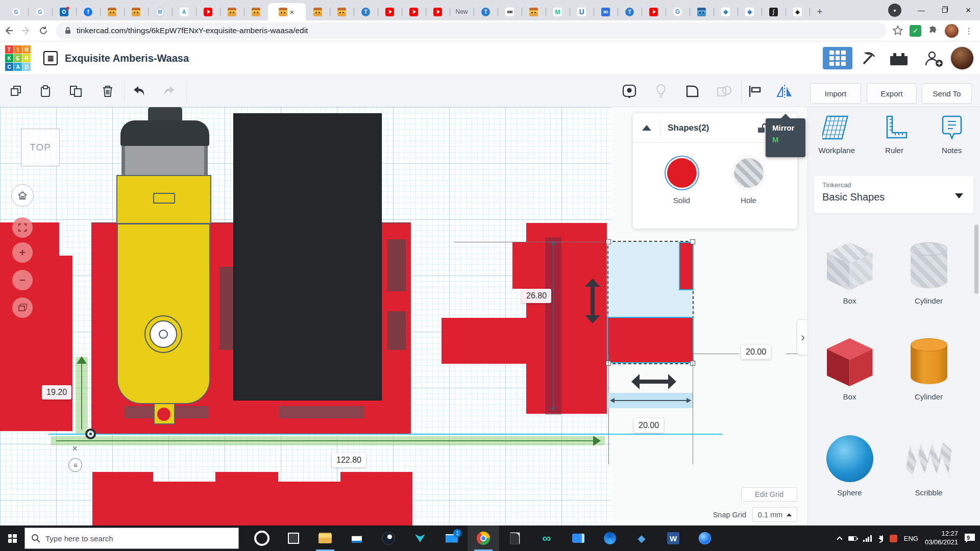 Image resolution: width=980 pixels, height=551 pixels. Describe the element at coordinates (894, 195) in the screenshot. I see `shape-library-dropdown: Tinkercad Basic Shapes` at that location.